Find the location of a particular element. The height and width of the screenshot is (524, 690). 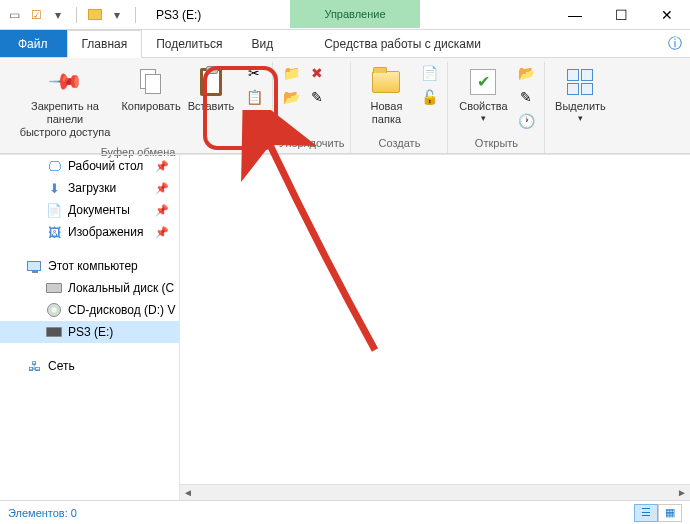

documents-icon: 📄 is located at coordinates (54, 210).